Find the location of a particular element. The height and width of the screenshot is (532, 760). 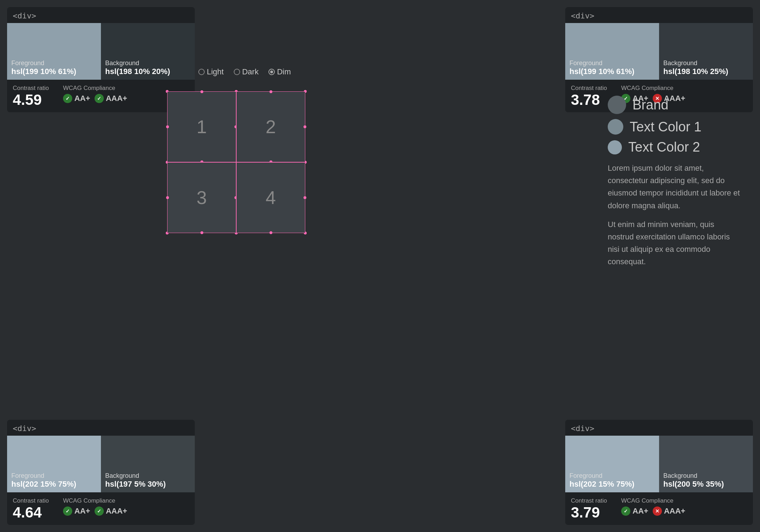

aaa-badge-tl: ✓ AAA+ is located at coordinates (111, 98).